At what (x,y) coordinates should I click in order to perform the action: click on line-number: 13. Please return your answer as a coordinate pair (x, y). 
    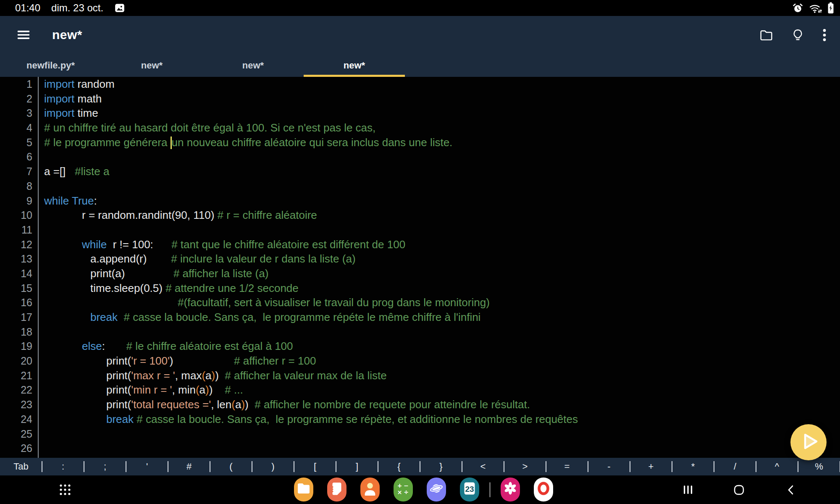
    Looking at the image, I should click on (16, 259).